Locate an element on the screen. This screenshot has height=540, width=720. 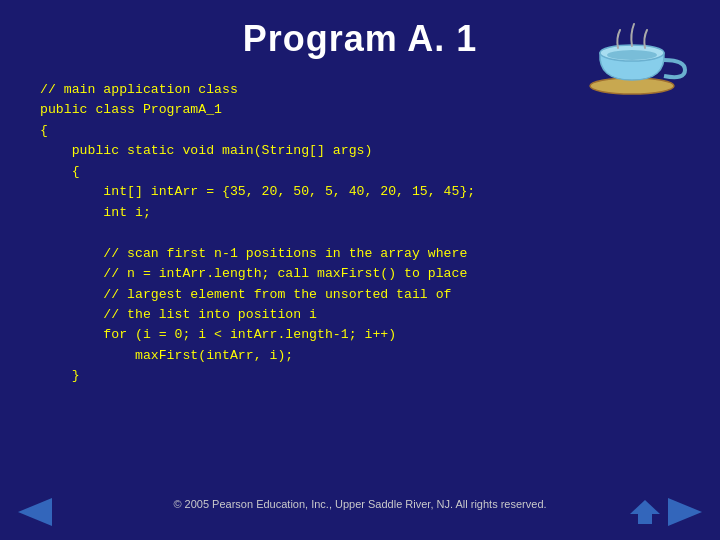
next-arrow-button is located at coordinates (685, 512).